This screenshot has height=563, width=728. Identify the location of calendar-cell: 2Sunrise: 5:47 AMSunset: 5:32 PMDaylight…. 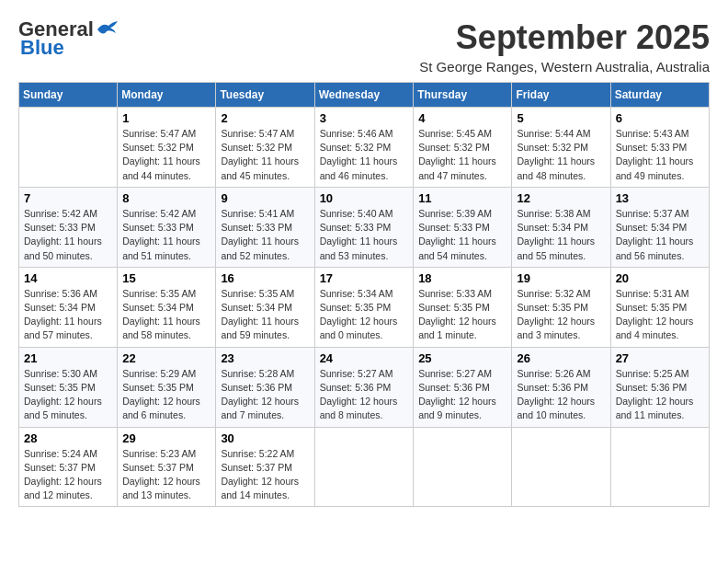
(265, 147).